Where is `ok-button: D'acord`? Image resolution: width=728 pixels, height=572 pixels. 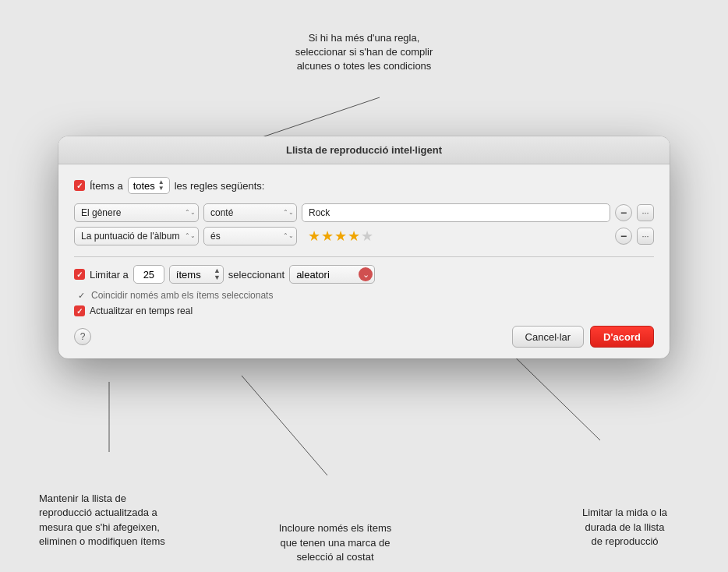
ok-button: D'acord is located at coordinates (622, 337).